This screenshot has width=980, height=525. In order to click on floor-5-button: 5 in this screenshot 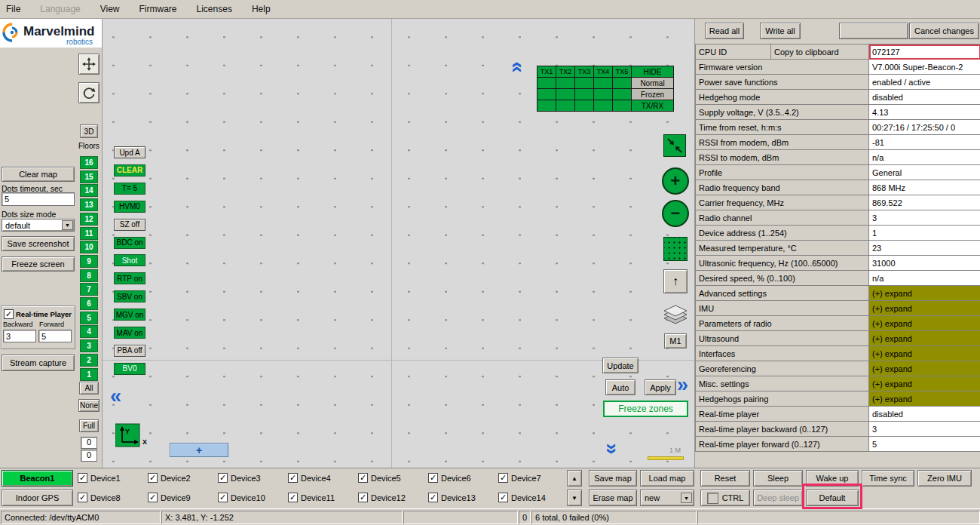, I will do `click(89, 318)`.